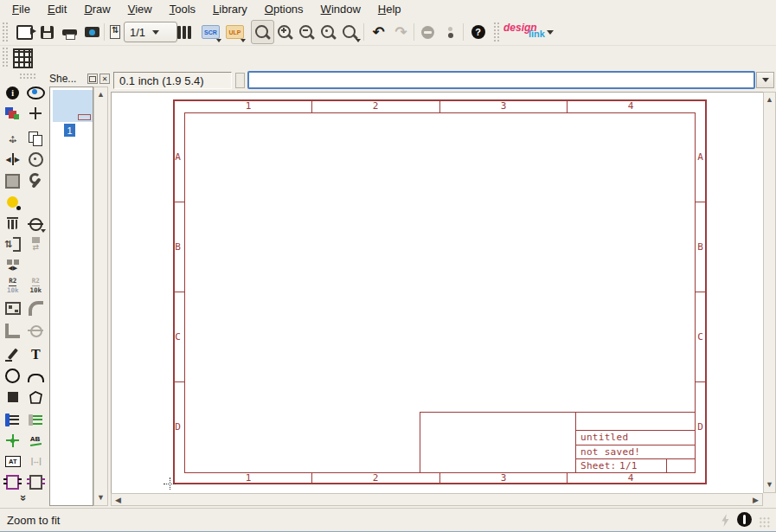 This screenshot has width=776, height=532. What do you see at coordinates (97, 9) in the screenshot?
I see `menu-draw: Draw` at bounding box center [97, 9].